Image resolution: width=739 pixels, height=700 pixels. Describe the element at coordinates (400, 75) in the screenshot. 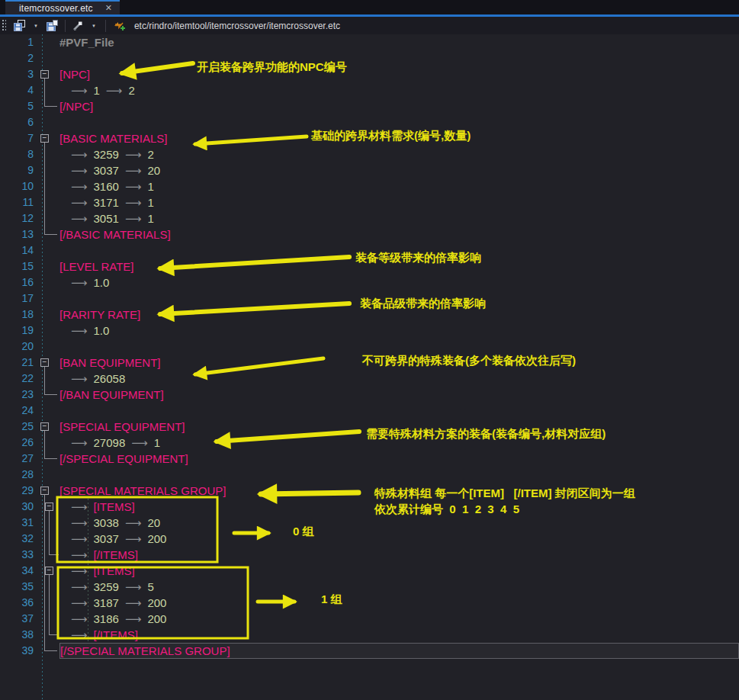

I see `code-text: [NPC]` at that location.